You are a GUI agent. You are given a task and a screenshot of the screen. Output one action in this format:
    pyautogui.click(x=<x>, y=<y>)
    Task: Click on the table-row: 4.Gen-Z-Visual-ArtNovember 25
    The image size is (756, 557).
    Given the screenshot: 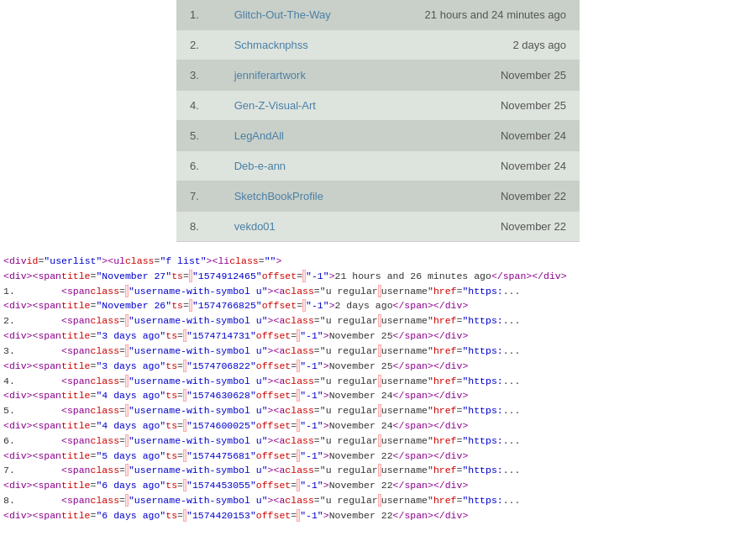 What is the action you would take?
    pyautogui.click(x=378, y=106)
    